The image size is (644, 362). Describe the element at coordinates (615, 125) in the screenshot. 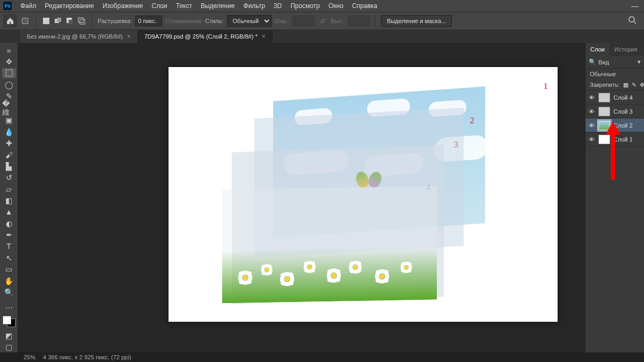

I see `layer-row-selected: 👁 Слой 2` at that location.